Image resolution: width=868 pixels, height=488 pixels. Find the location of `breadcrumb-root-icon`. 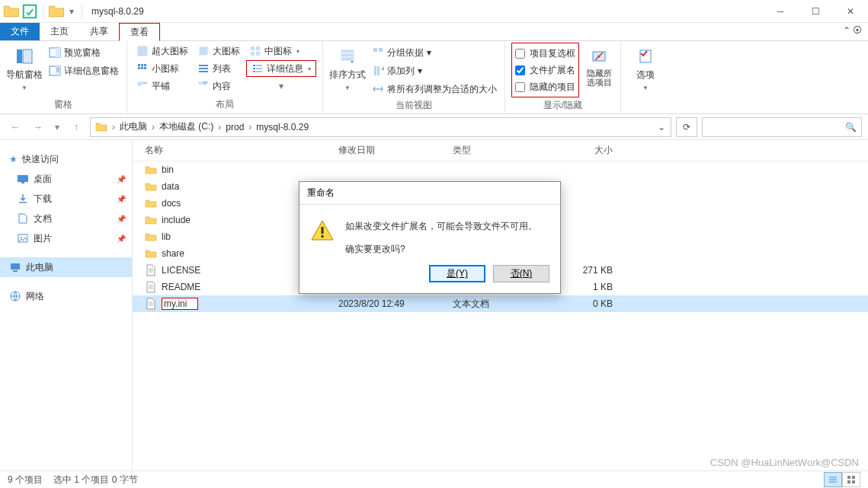

breadcrumb-root-icon is located at coordinates (101, 127).